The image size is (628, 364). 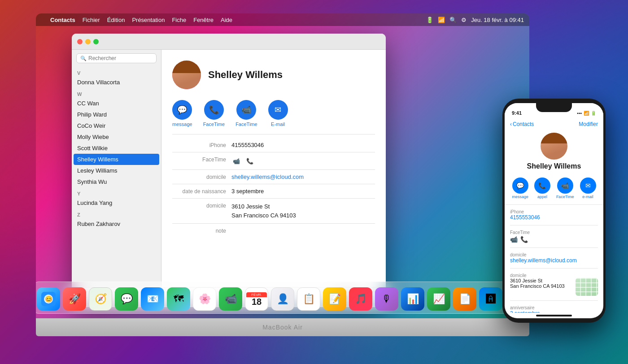 I want to click on email-button: ✉ E-mail, so click(x=278, y=113).